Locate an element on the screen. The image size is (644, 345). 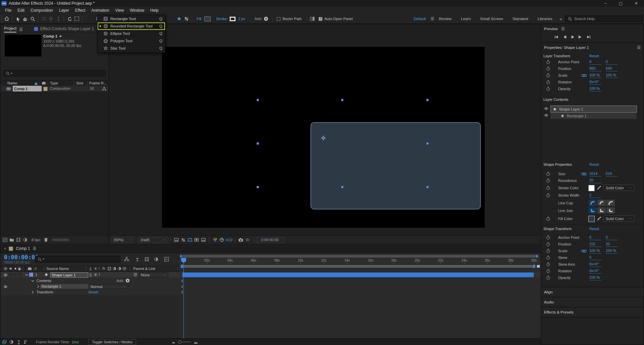
line-cap-butt-button is located at coordinates (602, 203).